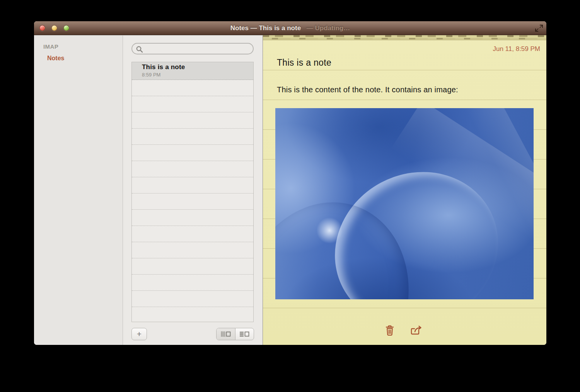  What do you see at coordinates (517, 49) in the screenshot?
I see `note-date: Jun 11, 8:59 PM` at bounding box center [517, 49].